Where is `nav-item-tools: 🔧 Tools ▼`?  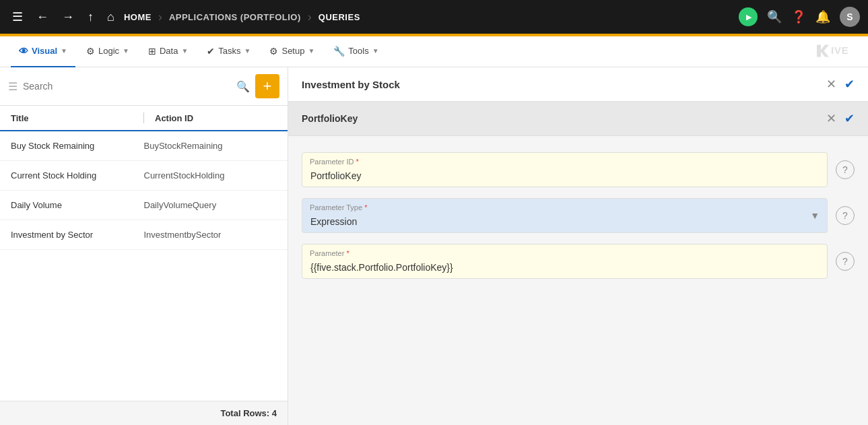
nav-item-tools: 🔧 Tools ▼ is located at coordinates (356, 52).